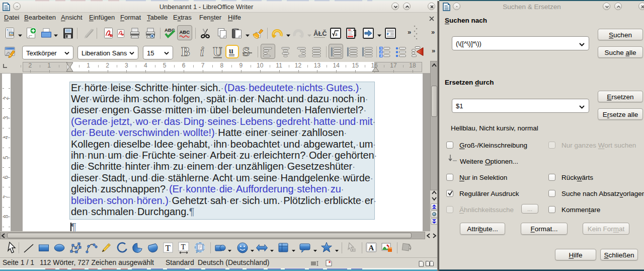  I want to click on svg-text: a, so click(336, 34).